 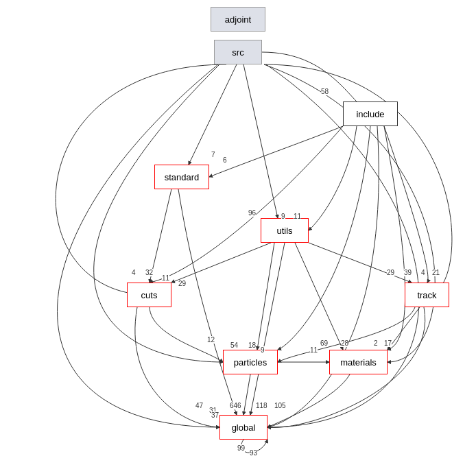 What do you see at coordinates (244, 428) in the screenshot?
I see `global-label: global` at bounding box center [244, 428].